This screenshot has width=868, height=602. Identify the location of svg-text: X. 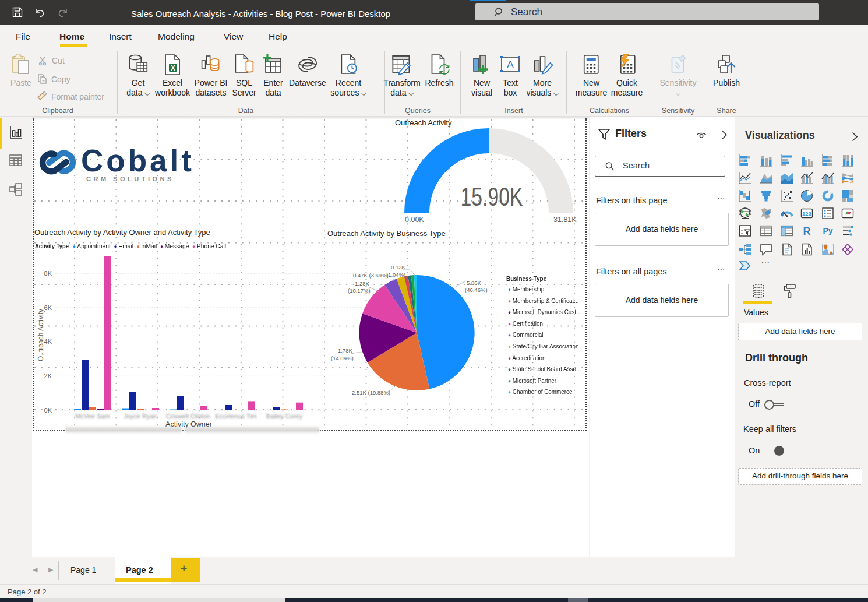
(173, 68).